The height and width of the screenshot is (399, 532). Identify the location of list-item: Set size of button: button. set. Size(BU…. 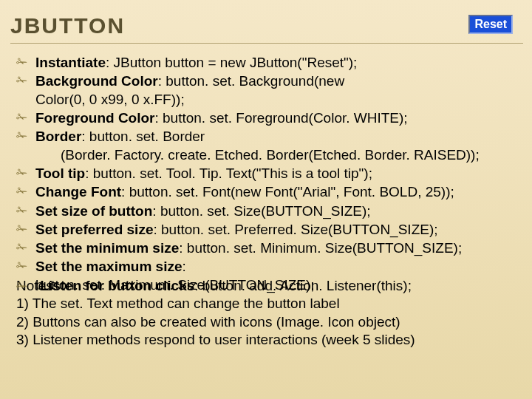
(270, 211).